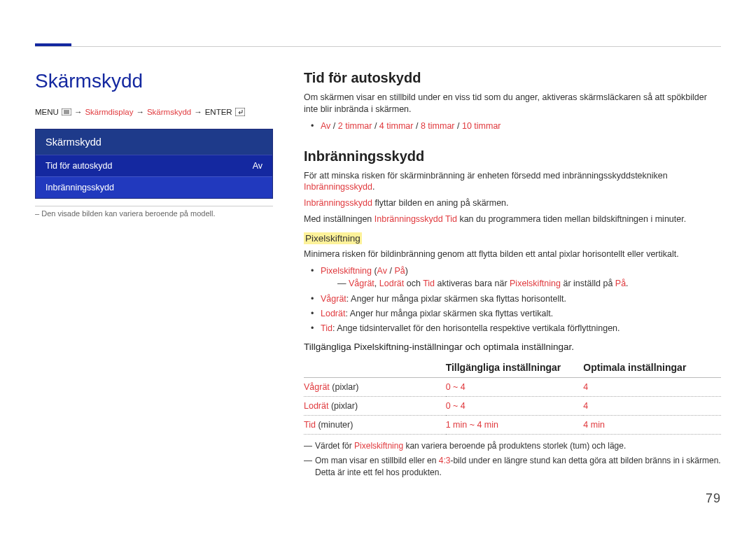 The height and width of the screenshot is (534, 756). I want to click on option-2: 2 timmar, so click(356, 126).